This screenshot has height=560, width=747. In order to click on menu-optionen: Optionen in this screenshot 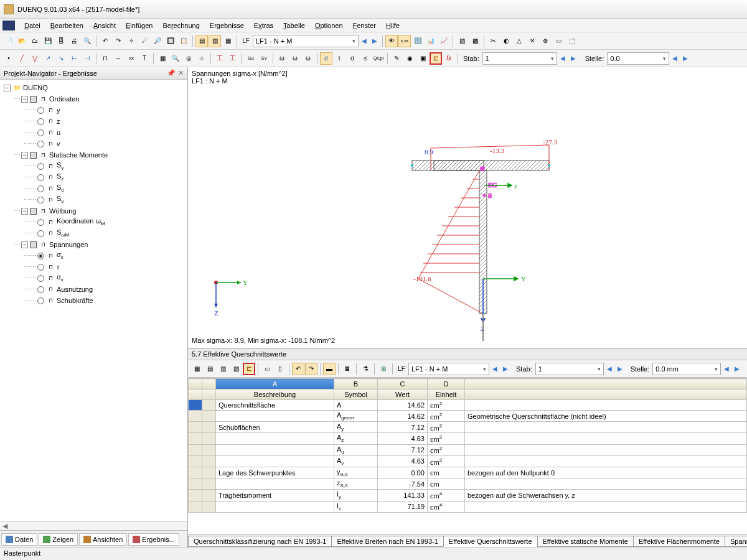, I will do `click(329, 26)`.